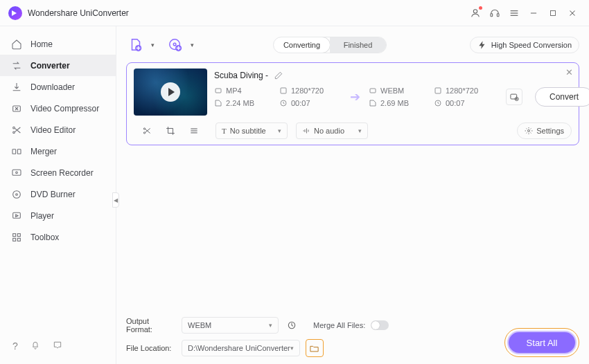  What do you see at coordinates (17, 237) in the screenshot?
I see `toolbox-icon` at bounding box center [17, 237].